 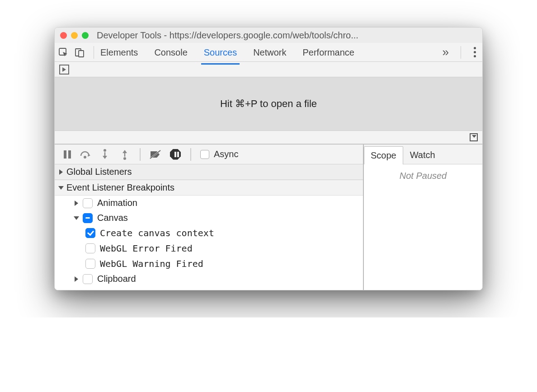 What do you see at coordinates (85, 35) in the screenshot?
I see `fullscreen-window-button` at bounding box center [85, 35].